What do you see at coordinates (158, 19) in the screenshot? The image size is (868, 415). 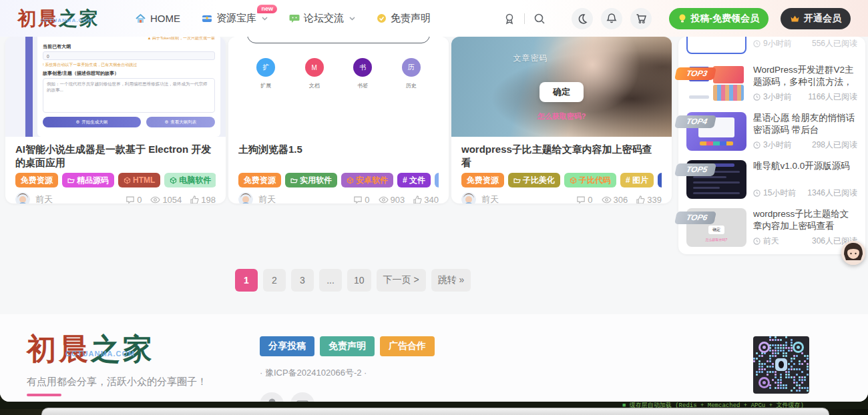 I see `nav-item-home: HOME` at bounding box center [158, 19].